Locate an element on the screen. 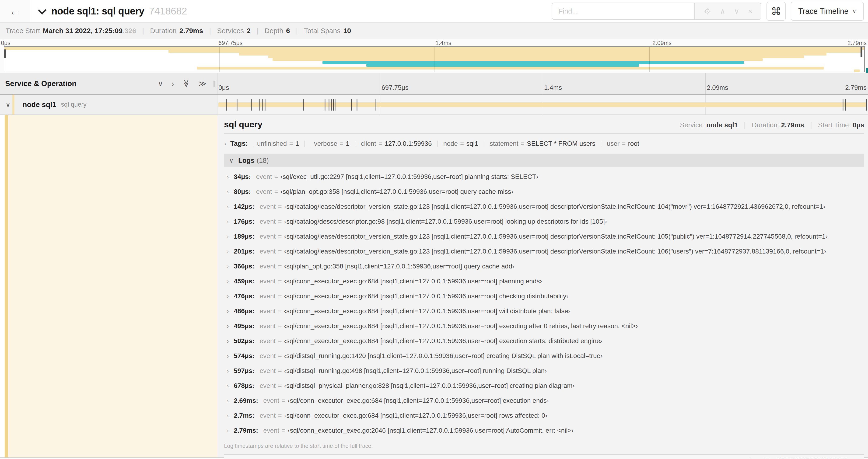 The width and height of the screenshot is (868, 459). log-value: ‹sql/distsql_running.go:498 [nsql1,clien… is located at coordinates (415, 371).